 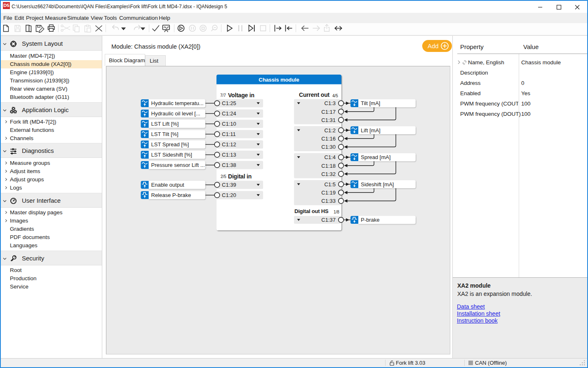 What do you see at coordinates (229, 114) in the screenshot?
I see `svg-text: C1:24` at bounding box center [229, 114].